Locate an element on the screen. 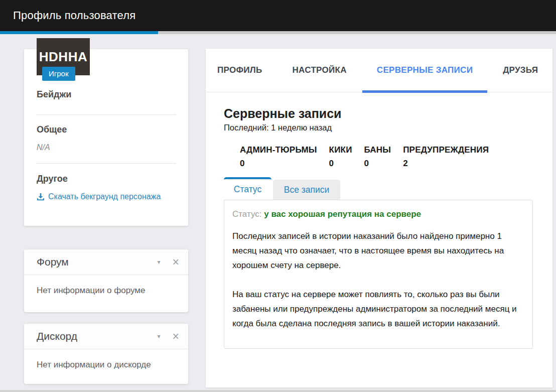 The image size is (556, 392). discord-panel-header: Дискорд ▾ × is located at coordinates (106, 336).